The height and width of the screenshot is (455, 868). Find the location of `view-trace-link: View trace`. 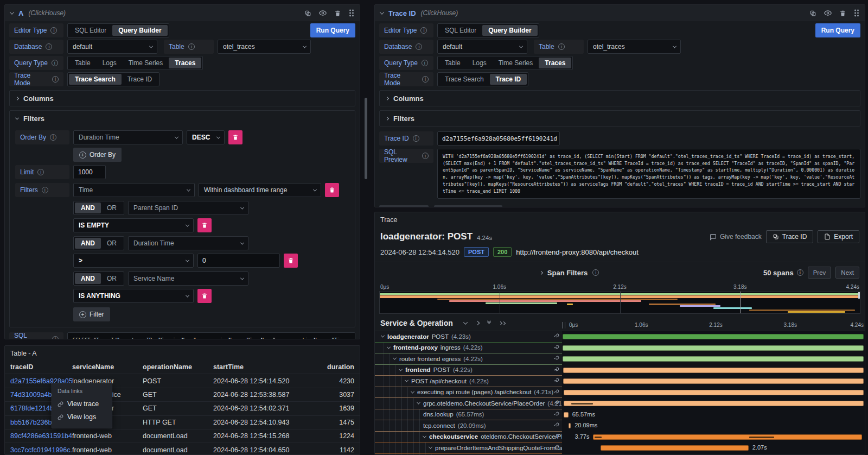

view-trace-link: View trace is located at coordinates (82, 404).